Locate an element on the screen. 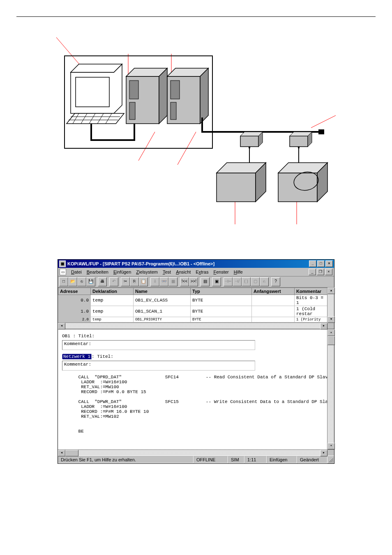  mdi-icon: ▭ is located at coordinates (63, 272).